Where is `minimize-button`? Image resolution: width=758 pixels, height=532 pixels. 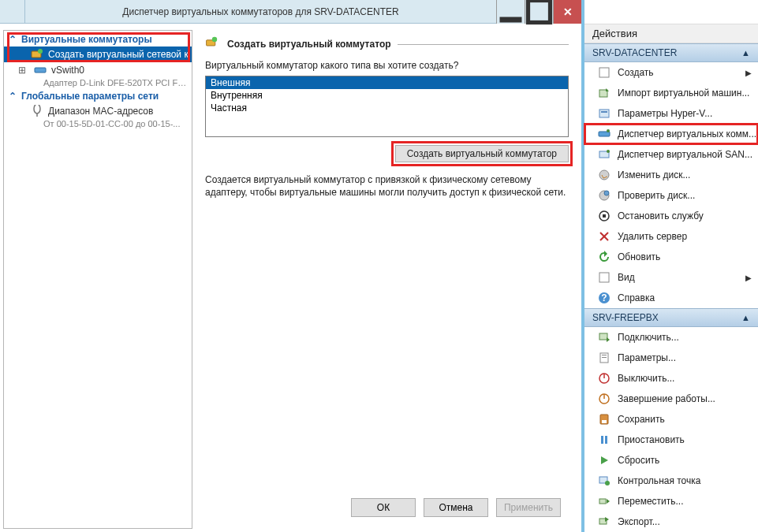
minimize-button is located at coordinates (510, 12).